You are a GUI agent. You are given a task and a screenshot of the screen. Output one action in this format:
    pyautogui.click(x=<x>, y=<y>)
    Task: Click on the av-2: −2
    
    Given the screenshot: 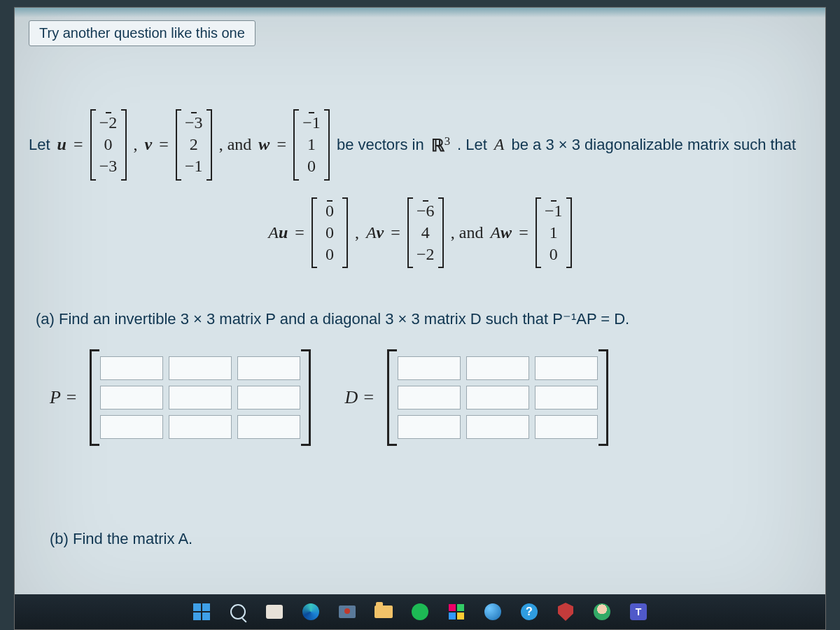 What is the action you would take?
    pyautogui.click(x=426, y=255)
    